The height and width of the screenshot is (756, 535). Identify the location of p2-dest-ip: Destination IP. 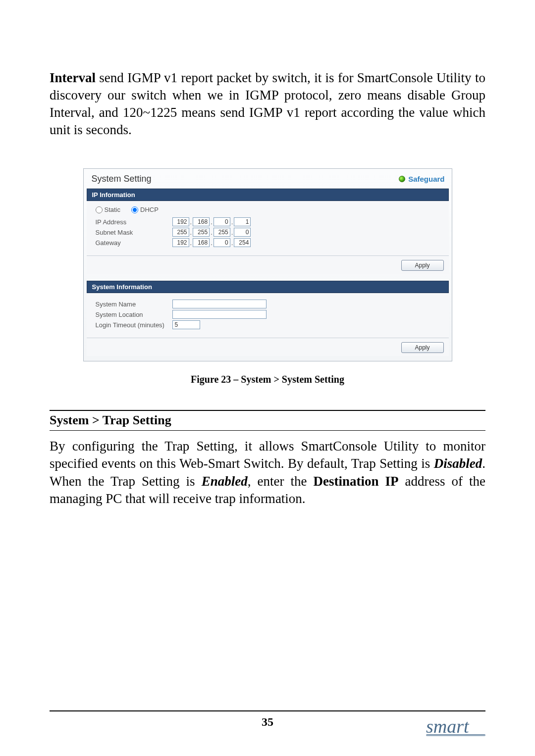
(356, 481).